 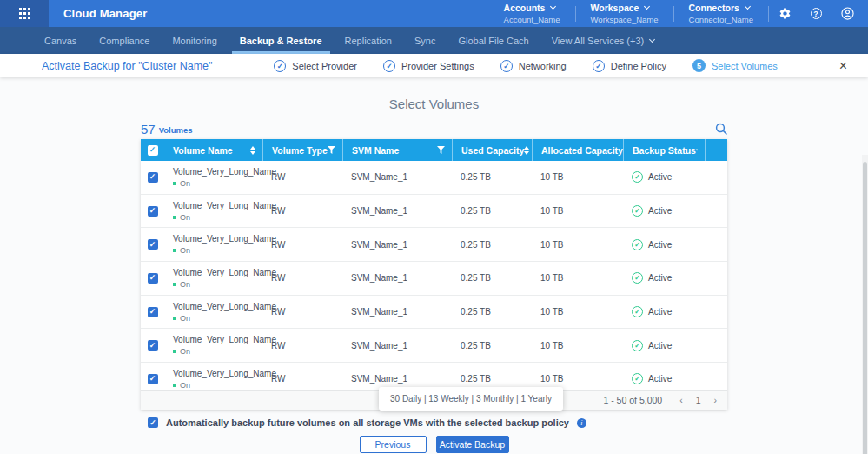 What do you see at coordinates (853, 66) in the screenshot?
I see `close-icon: ×` at bounding box center [853, 66].